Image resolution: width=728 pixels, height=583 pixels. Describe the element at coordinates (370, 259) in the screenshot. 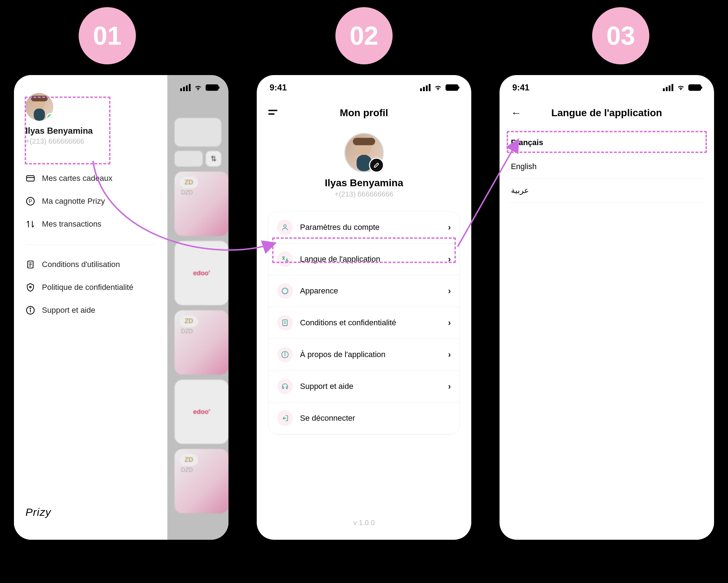

I see `settings-label: Langue de l'application` at that location.